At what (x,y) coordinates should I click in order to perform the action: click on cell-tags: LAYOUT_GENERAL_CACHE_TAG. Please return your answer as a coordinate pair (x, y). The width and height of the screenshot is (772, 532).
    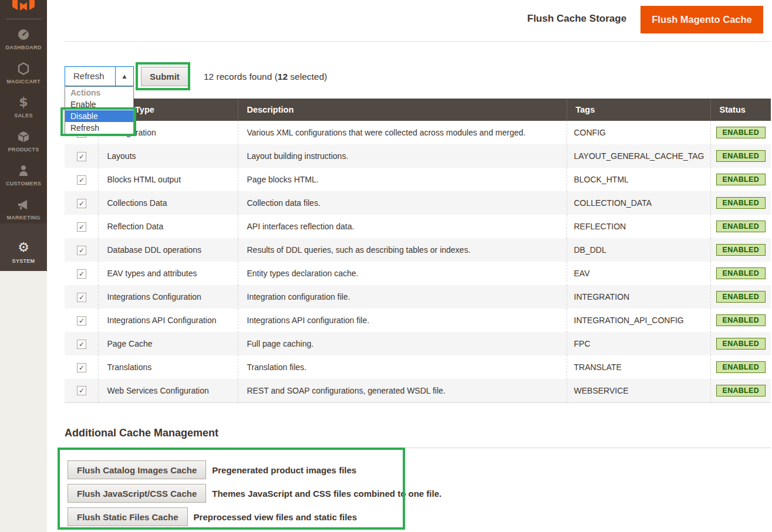
    Looking at the image, I should click on (639, 156).